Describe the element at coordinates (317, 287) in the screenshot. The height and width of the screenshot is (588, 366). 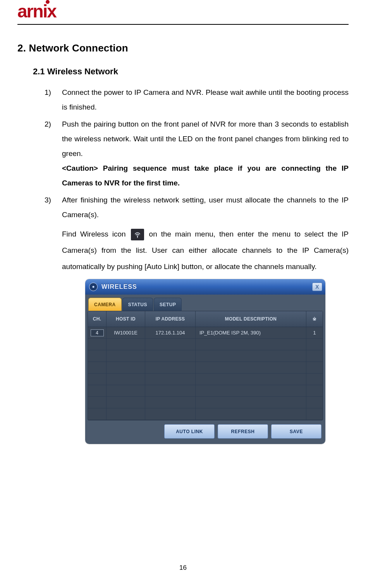
I see `close-button: X` at that location.